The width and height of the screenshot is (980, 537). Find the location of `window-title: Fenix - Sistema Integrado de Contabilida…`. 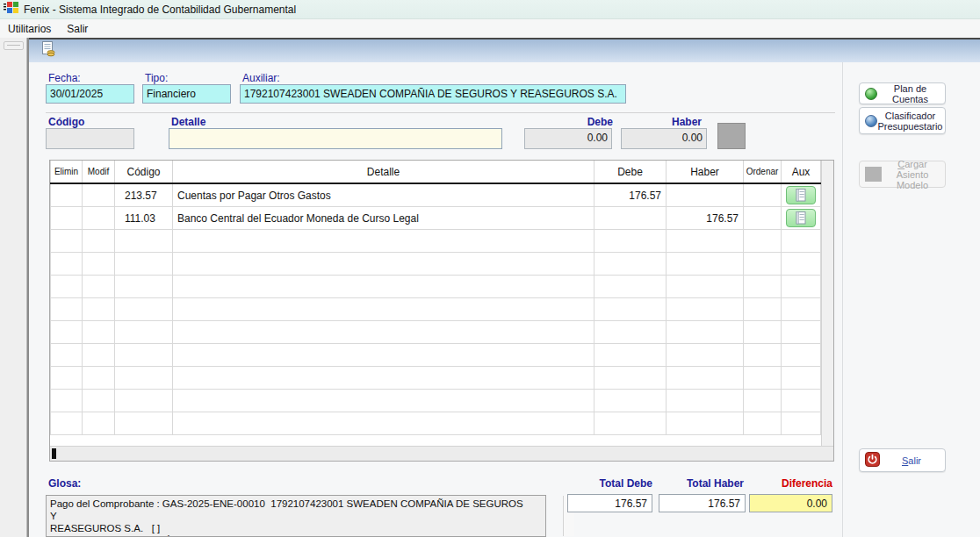

window-title: Fenix - Sistema Integrado de Contabilida… is located at coordinates (160, 10).